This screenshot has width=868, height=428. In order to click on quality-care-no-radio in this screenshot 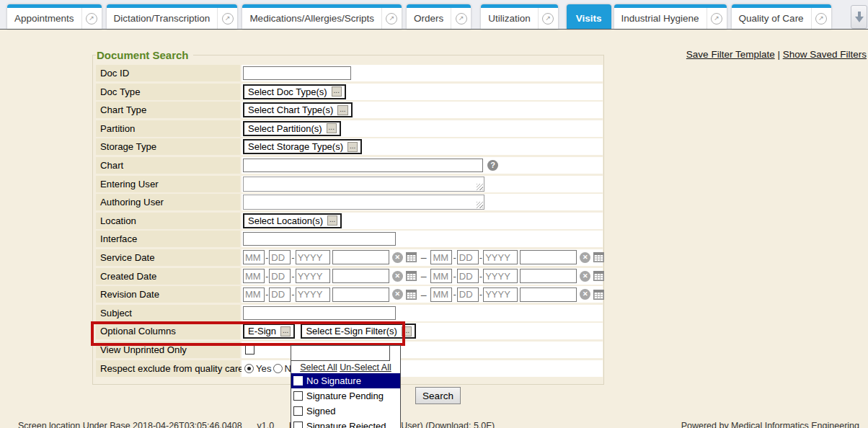, I will do `click(278, 369)`.